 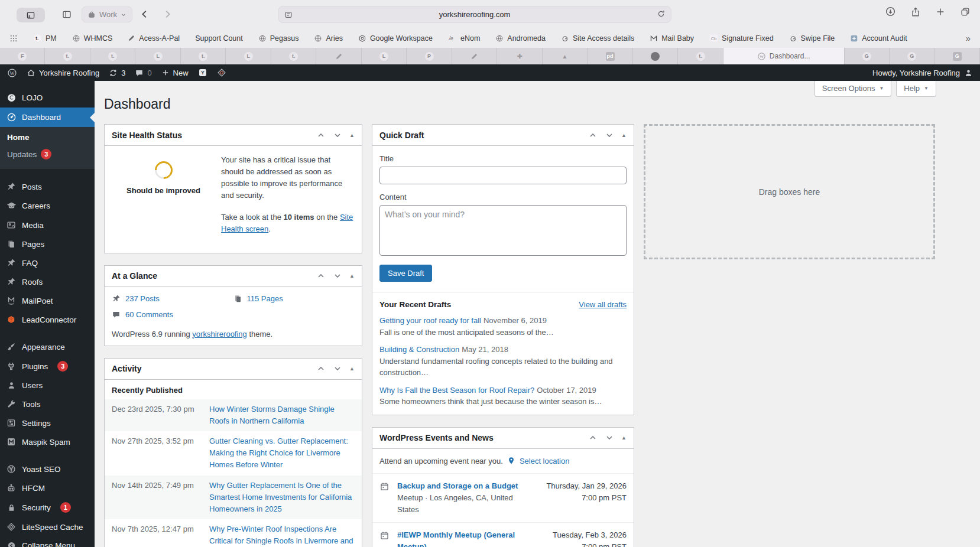 What do you see at coordinates (117, 73) in the screenshot?
I see `updates-menu: 3` at bounding box center [117, 73].